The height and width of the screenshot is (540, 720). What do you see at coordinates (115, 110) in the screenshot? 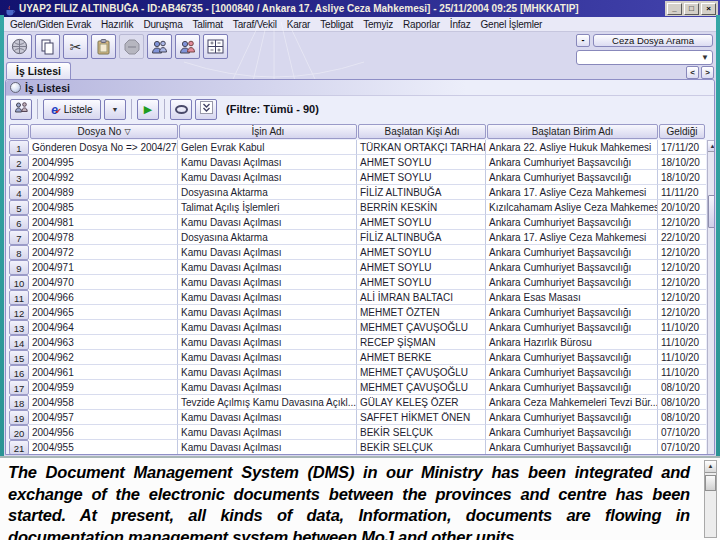
I see `listele-dropdown-button: ▼` at bounding box center [115, 110].